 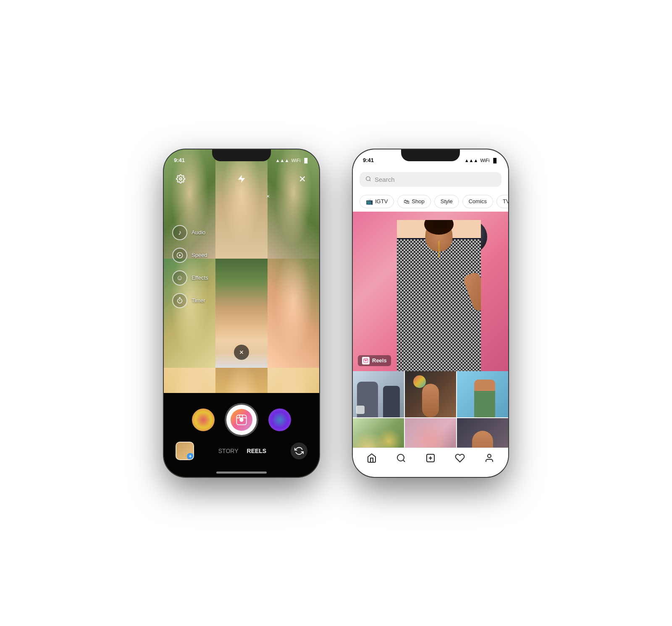 I want to click on search-bar: Search, so click(x=430, y=180).